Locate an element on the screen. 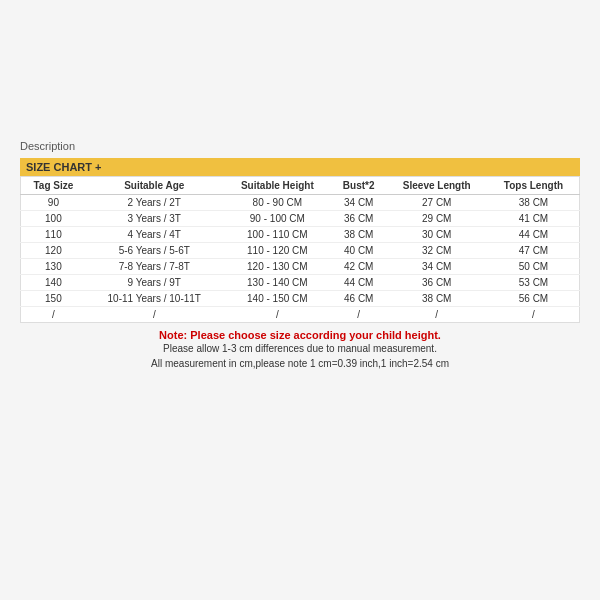 This screenshot has width=600, height=600. table-row: 902 Years / 2T80 - 90 CM34 CM27 CM38 CM is located at coordinates (300, 203).